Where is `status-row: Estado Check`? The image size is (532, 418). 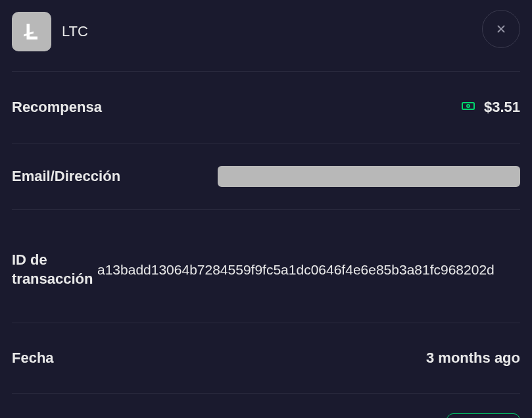 status-row: Estado Check is located at coordinates (266, 405).